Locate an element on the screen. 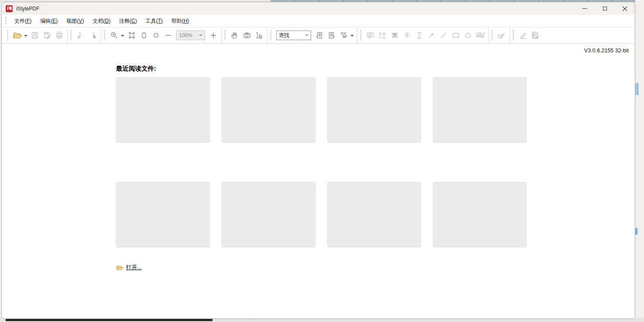 Image resolution: width=644 pixels, height=322 pixels. fit-height-icon is located at coordinates (144, 35).